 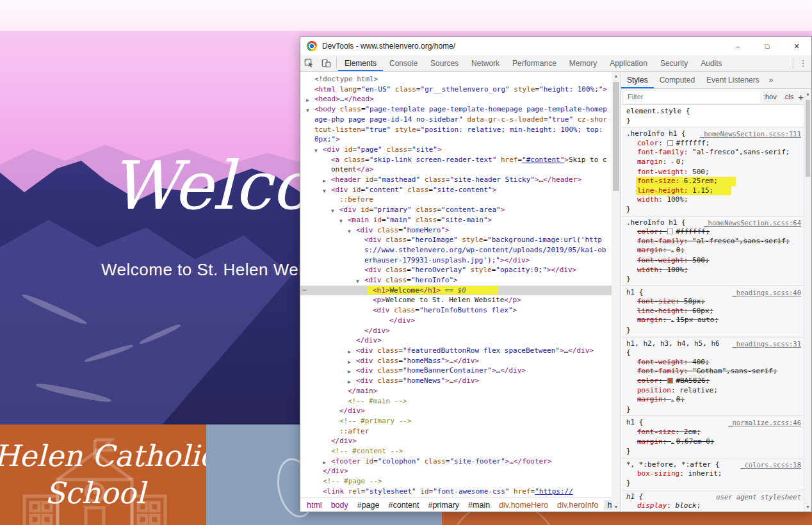 What do you see at coordinates (713, 506) in the screenshot?
I see `css-property: display: block;` at bounding box center [713, 506].